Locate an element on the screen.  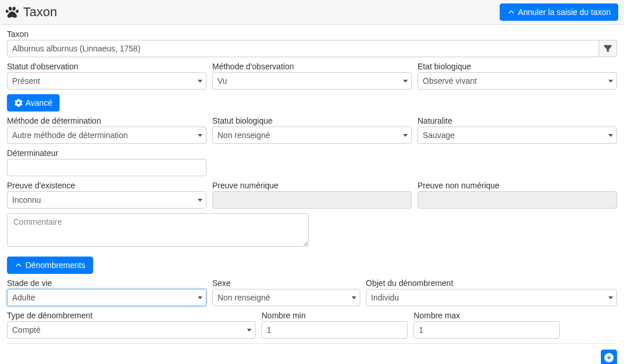
paw-icon is located at coordinates (12, 12).